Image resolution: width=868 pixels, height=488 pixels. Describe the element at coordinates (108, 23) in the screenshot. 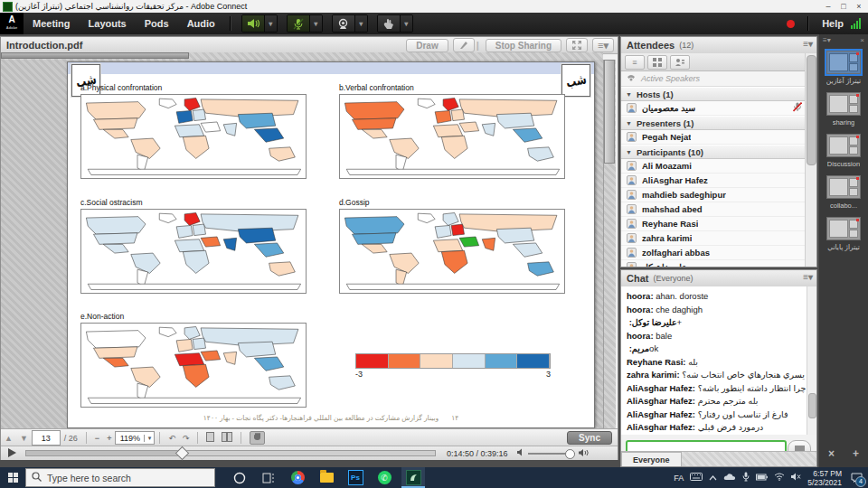

I see `menu-item-layouts: Layouts` at that location.